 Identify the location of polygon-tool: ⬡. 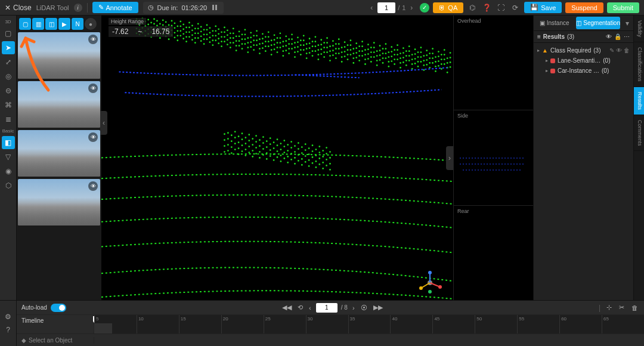
(8, 186).